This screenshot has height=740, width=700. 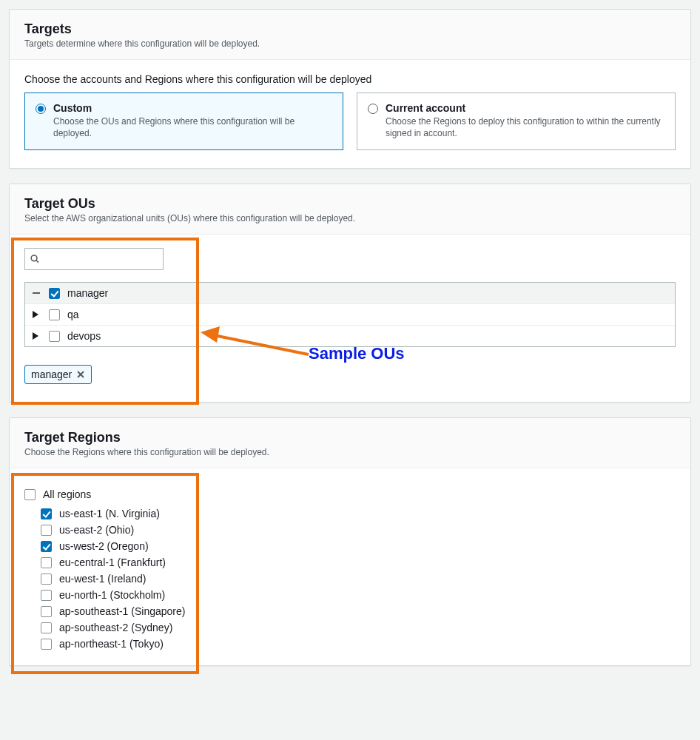 What do you see at coordinates (358, 644) in the screenshot?
I see `region-item: ap-northeast-1 (Tokyo)` at bounding box center [358, 644].